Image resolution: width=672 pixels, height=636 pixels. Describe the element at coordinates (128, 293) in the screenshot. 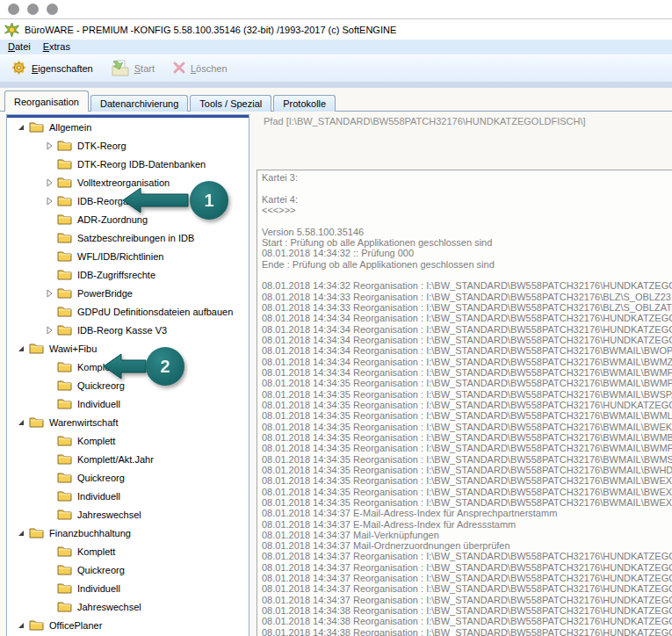

I see `tree-item-powerbridge: PowerBridge` at that location.